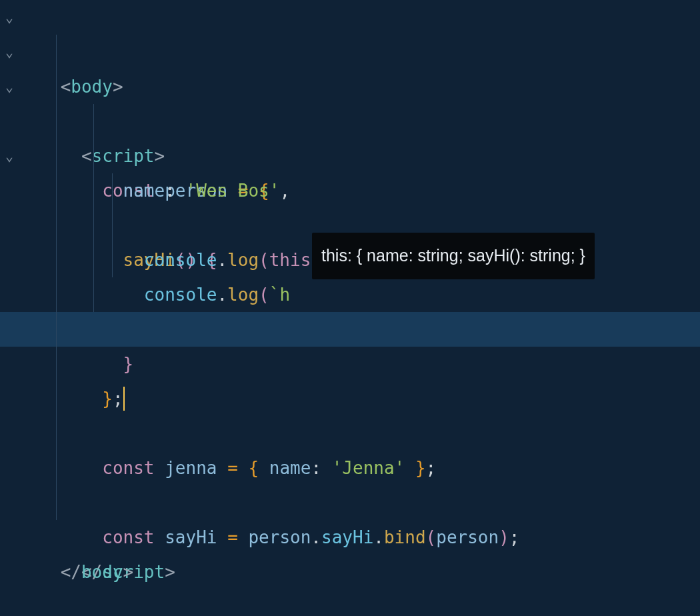 This screenshot has height=616, width=700. What do you see at coordinates (350, 537) in the screenshot?
I see `code-line: </body>` at bounding box center [350, 537].